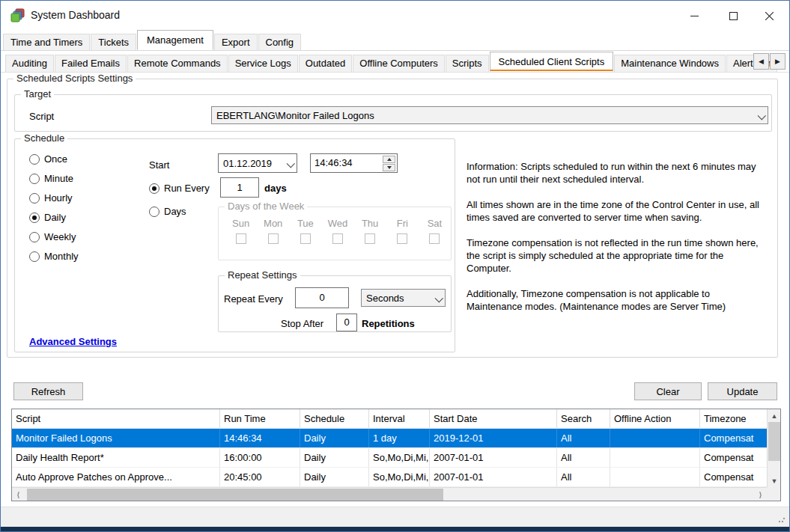  I want to click on scroll-left-icon: ⟨, so click(18, 495).